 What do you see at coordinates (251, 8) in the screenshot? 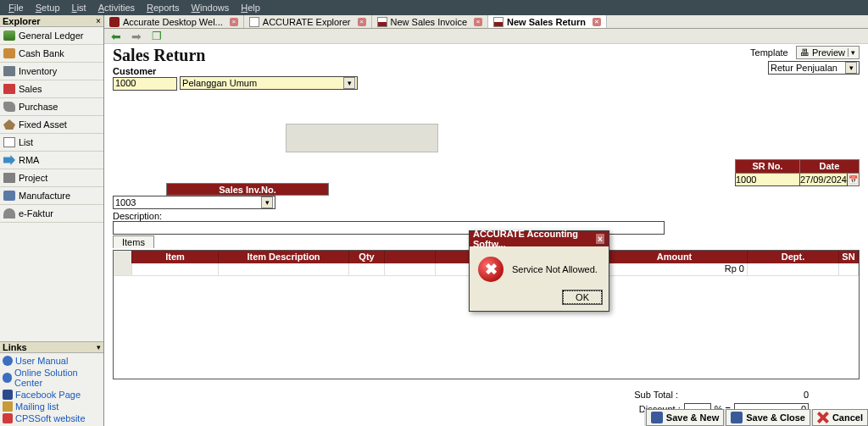
I see `menu-help: Help` at bounding box center [251, 8].